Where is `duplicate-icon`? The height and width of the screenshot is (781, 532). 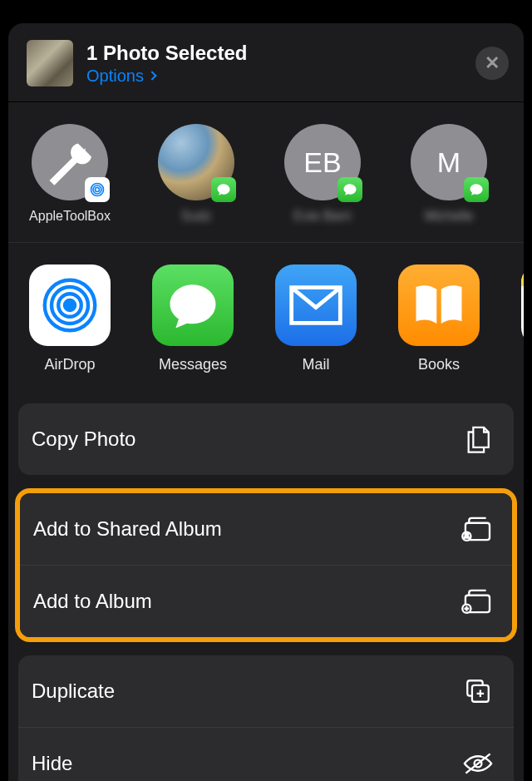
duplicate-icon is located at coordinates (478, 691).